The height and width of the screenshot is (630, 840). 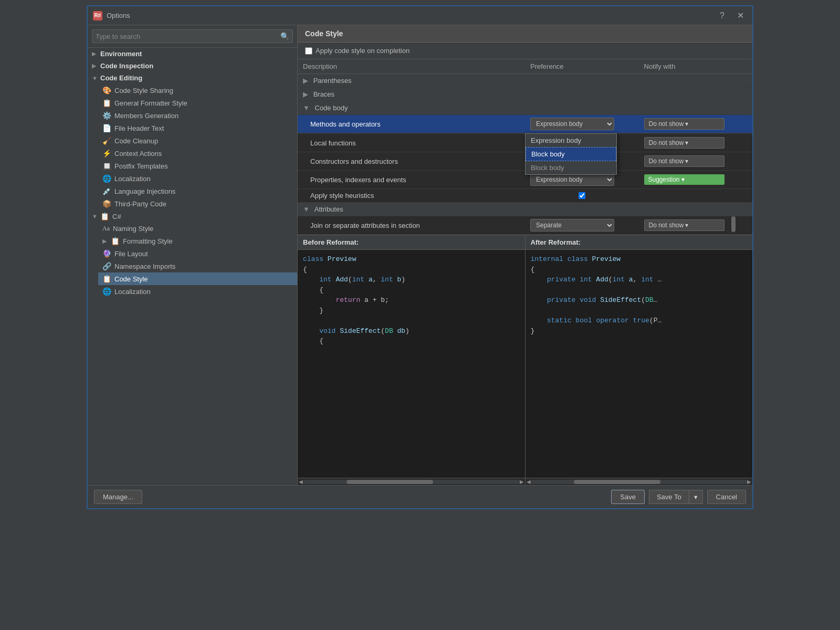 I want to click on preference-dropdown-cell: Expression body Block body, so click(x=582, y=180).